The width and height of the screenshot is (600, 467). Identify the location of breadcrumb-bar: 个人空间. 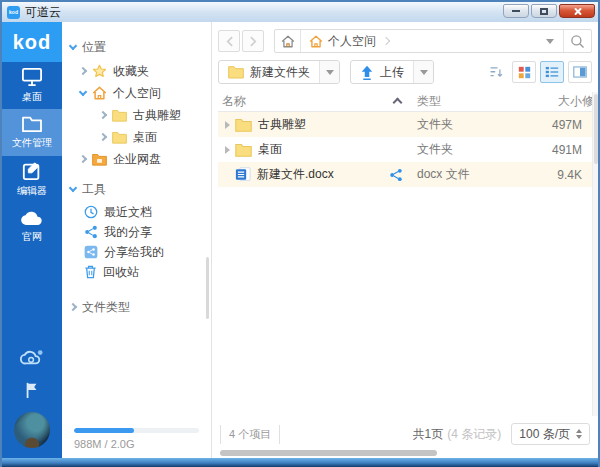
(433, 41).